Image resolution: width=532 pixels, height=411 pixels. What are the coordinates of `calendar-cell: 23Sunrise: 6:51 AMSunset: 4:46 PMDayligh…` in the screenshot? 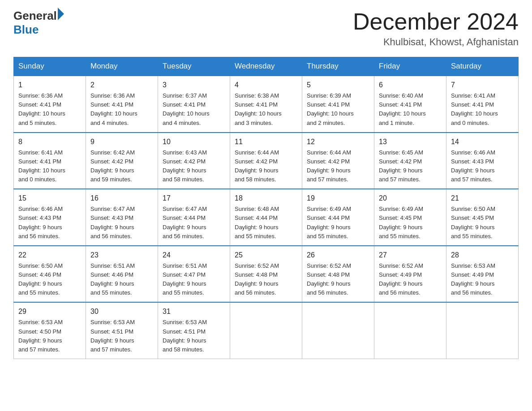 It's located at (122, 274).